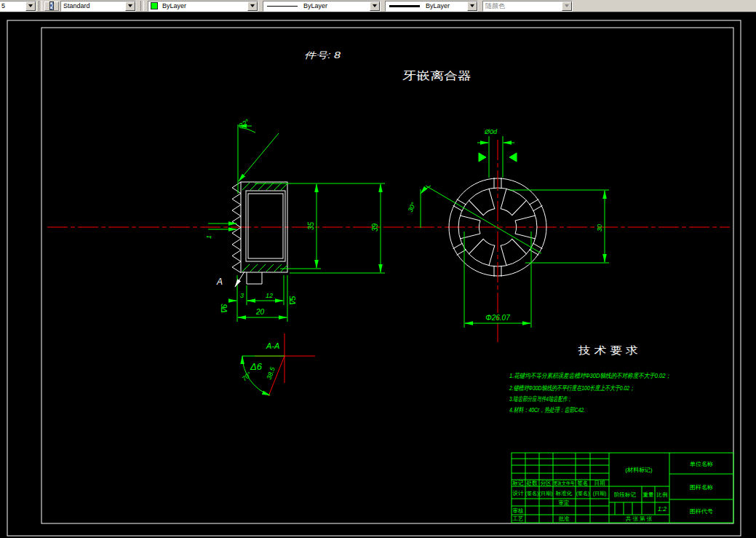 The image size is (756, 538). Describe the element at coordinates (701, 511) in the screenshot. I see `tb-drawing-no: 图样代号` at that location.